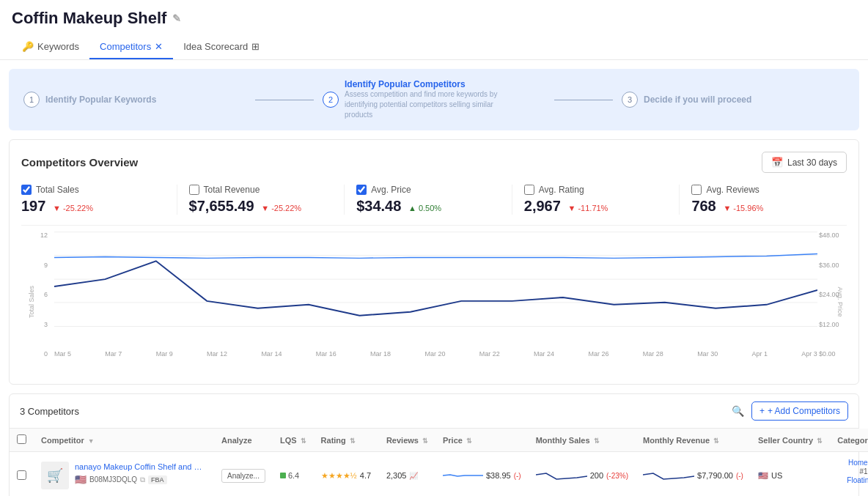 This screenshot has height=496, width=868. Describe the element at coordinates (243, 476) in the screenshot. I see `analyze-button-0: Analyze...` at that location.